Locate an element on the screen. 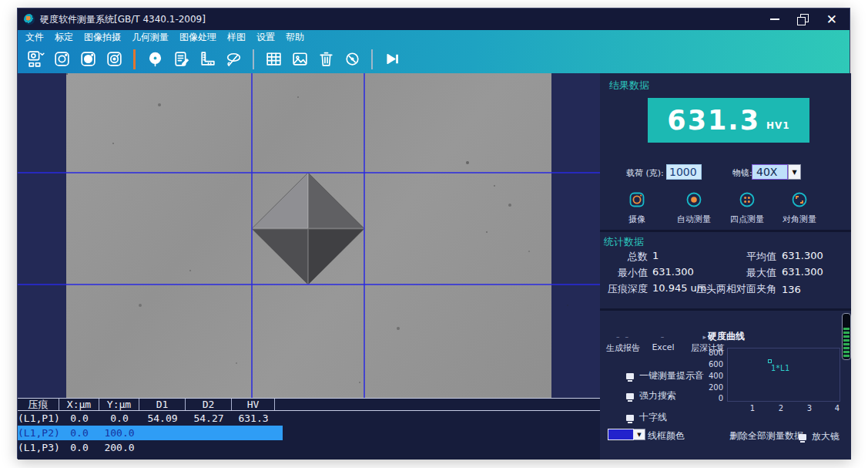  results-section-title: 结果数据 is located at coordinates (629, 86).